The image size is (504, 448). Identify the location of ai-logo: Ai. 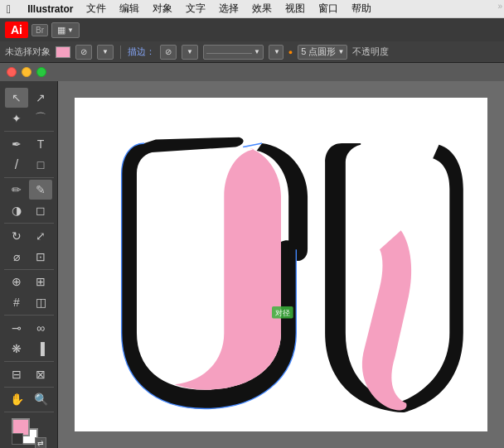
(17, 30).